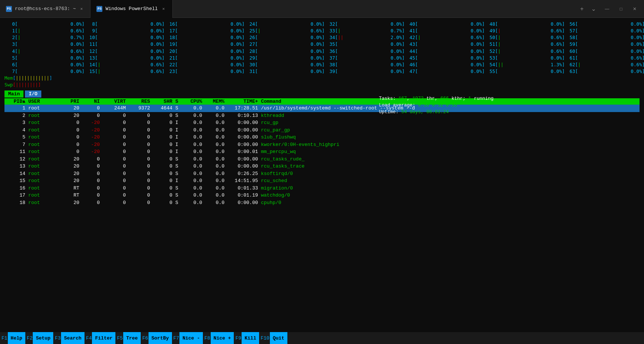  I want to click on fkey-num: F2, so click(29, 338).